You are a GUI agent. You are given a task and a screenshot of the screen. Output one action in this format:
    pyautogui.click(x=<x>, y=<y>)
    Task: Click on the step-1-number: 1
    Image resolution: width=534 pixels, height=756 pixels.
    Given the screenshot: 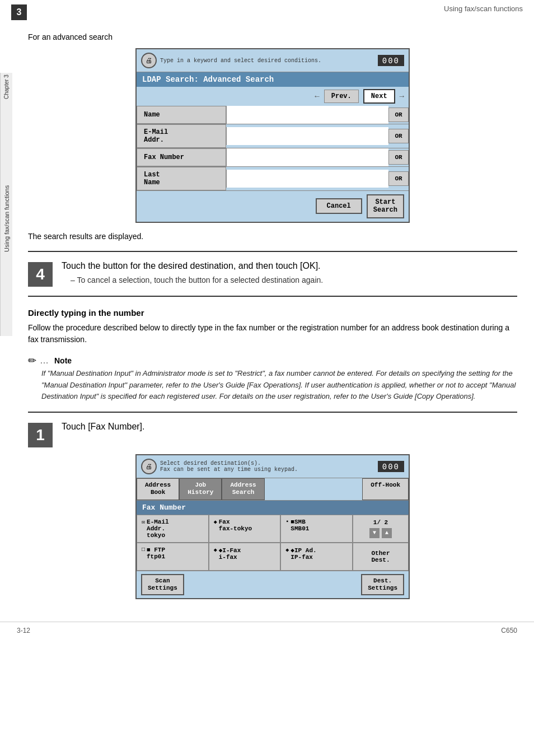 What is the action you would take?
    pyautogui.click(x=40, y=435)
    